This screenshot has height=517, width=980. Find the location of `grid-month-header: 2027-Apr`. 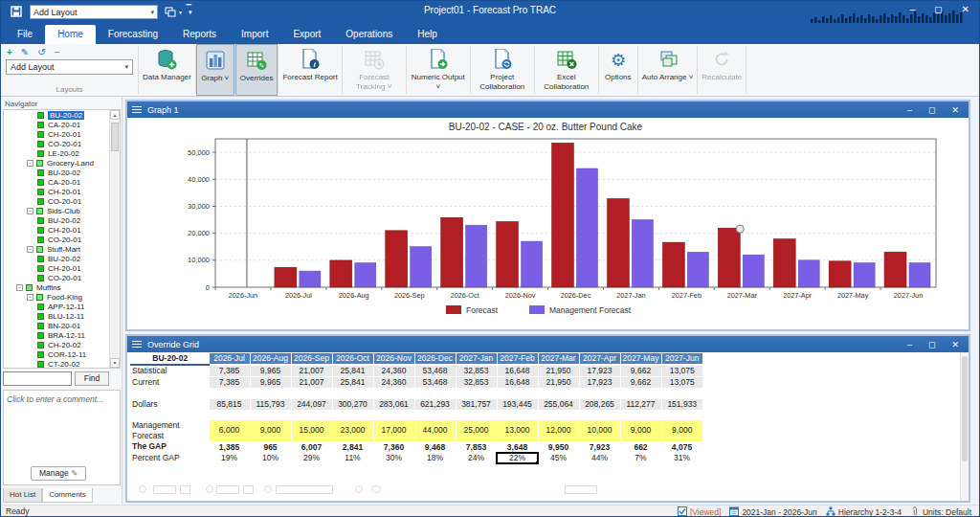

grid-month-header: 2027-Apr is located at coordinates (599, 359).